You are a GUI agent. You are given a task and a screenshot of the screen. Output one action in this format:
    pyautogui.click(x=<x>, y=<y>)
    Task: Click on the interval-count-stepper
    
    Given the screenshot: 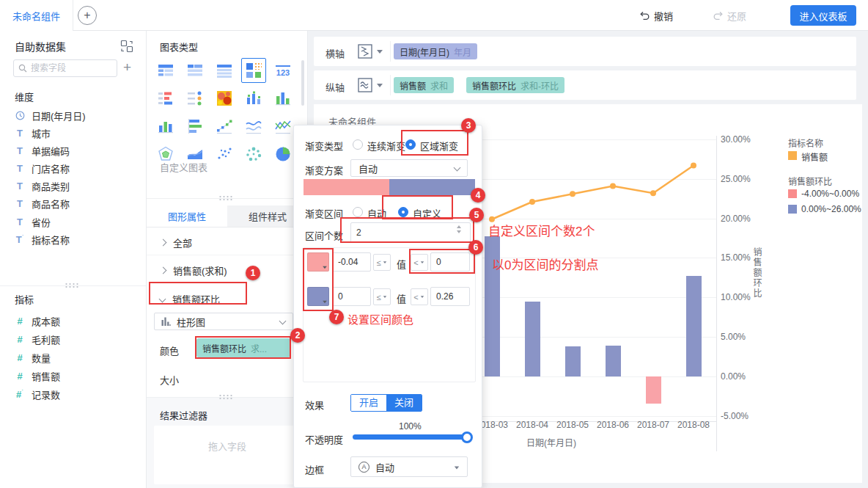 What is the action you would take?
    pyautogui.click(x=459, y=229)
    